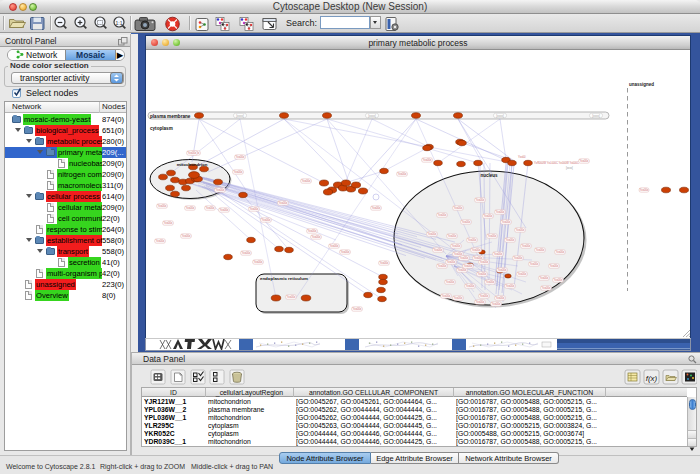  Describe the element at coordinates (192, 164) in the screenshot. I see `svg-text: mitochondrion` at that location.